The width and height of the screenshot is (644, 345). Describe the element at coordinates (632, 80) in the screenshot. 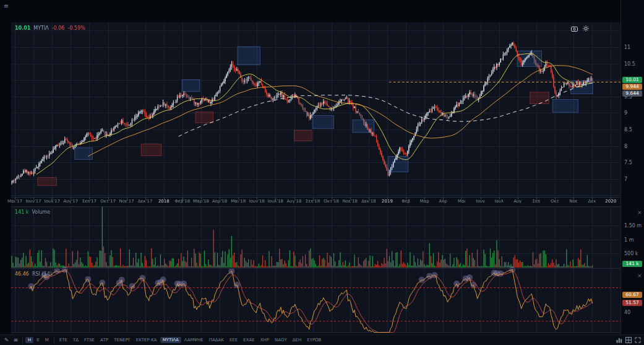

I see `price-axis-badge: 10.01` at that location.